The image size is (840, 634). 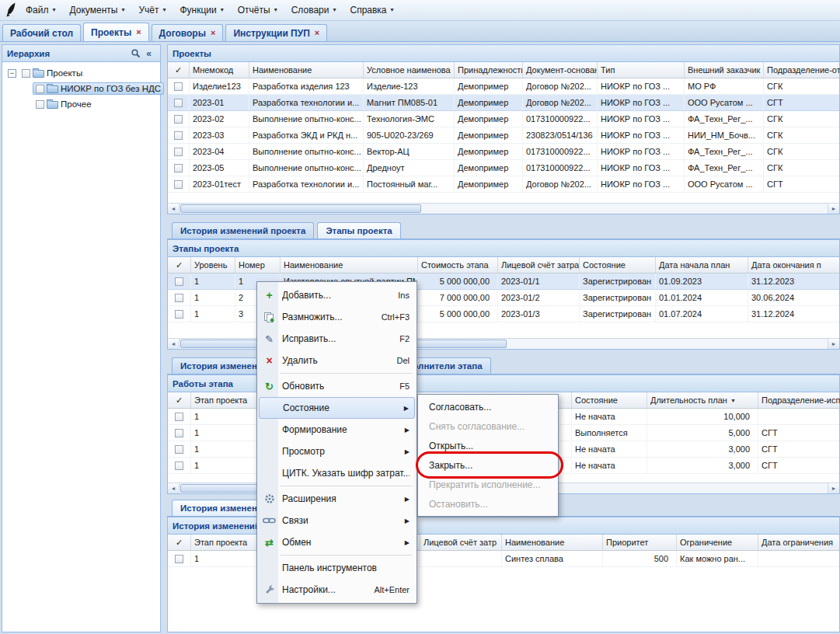 I want to click on table-row: 2023-04Выполнение опытно-конс...Вектор-А…, so click(x=504, y=152).